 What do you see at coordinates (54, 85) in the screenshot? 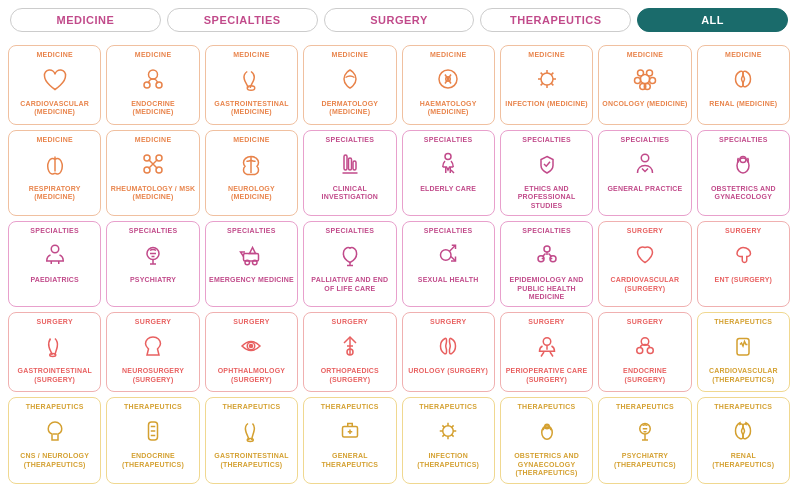
I see `card-heart: MEDICINECARDIOVASCULAR (MEDICINE)` at bounding box center [54, 85].